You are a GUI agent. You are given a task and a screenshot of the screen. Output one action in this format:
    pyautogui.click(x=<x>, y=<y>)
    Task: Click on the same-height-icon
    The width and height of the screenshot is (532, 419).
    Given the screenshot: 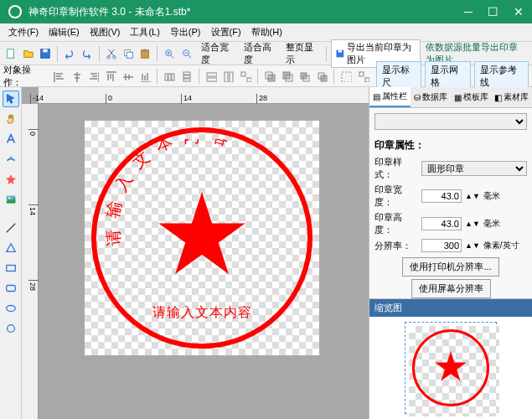 What is the action you would take?
    pyautogui.click(x=228, y=76)
    